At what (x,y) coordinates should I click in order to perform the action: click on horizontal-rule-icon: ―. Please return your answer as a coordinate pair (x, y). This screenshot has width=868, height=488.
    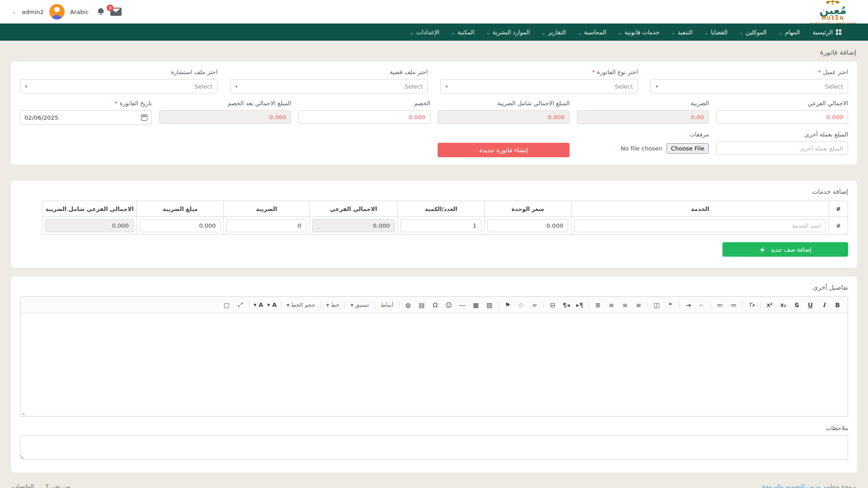
    Looking at the image, I should click on (462, 305).